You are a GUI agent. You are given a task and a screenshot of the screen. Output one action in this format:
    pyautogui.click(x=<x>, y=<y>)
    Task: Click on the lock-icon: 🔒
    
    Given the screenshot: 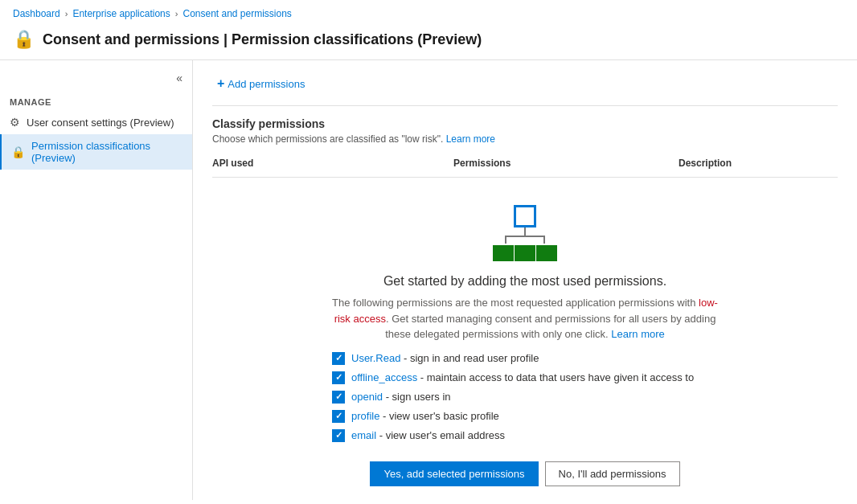 What is the action you would take?
    pyautogui.click(x=24, y=39)
    